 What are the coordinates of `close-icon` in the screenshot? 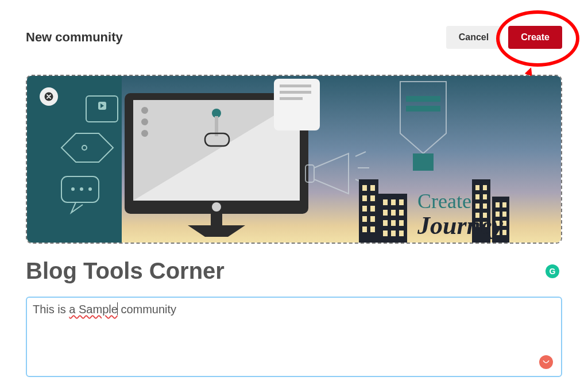 It's located at (49, 97).